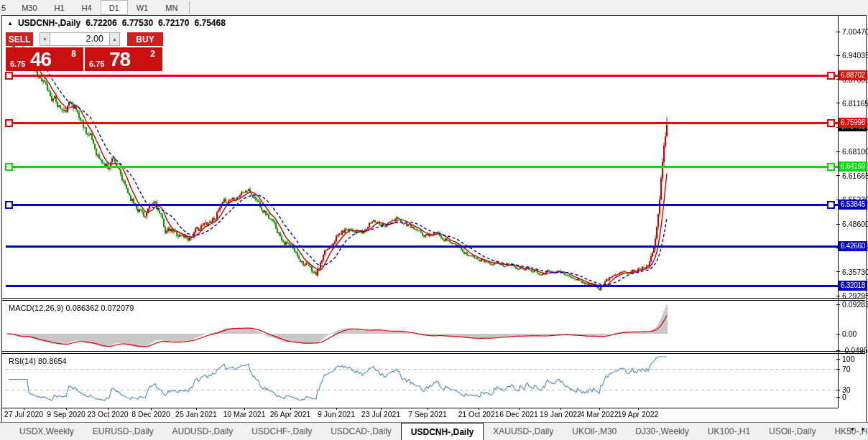  I want to click on chart-tab-usdchf-daily: USDCHF-,Daily, so click(282, 431).